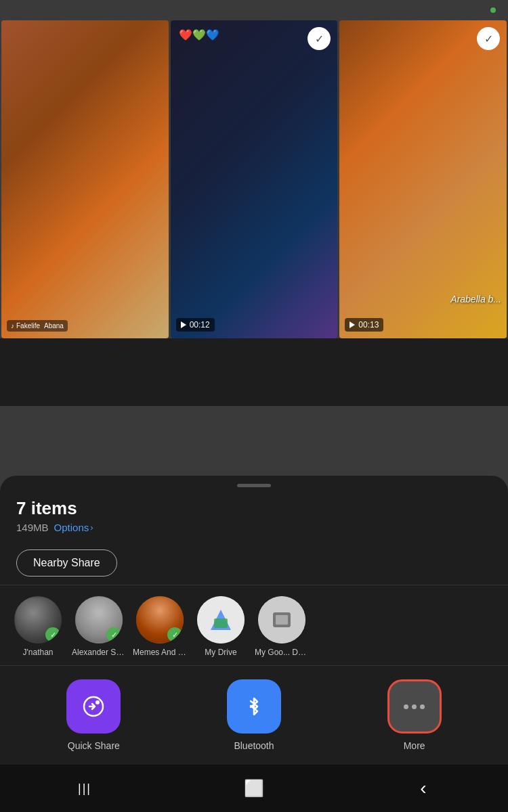 The height and width of the screenshot is (812, 508). I want to click on text-overlay-3: Arabella b..., so click(475, 299).